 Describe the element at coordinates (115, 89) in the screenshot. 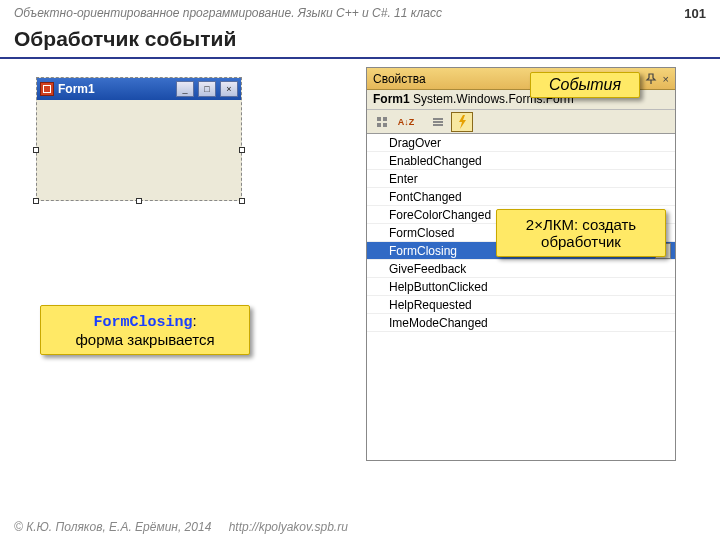

I see `form-title: Form1` at that location.